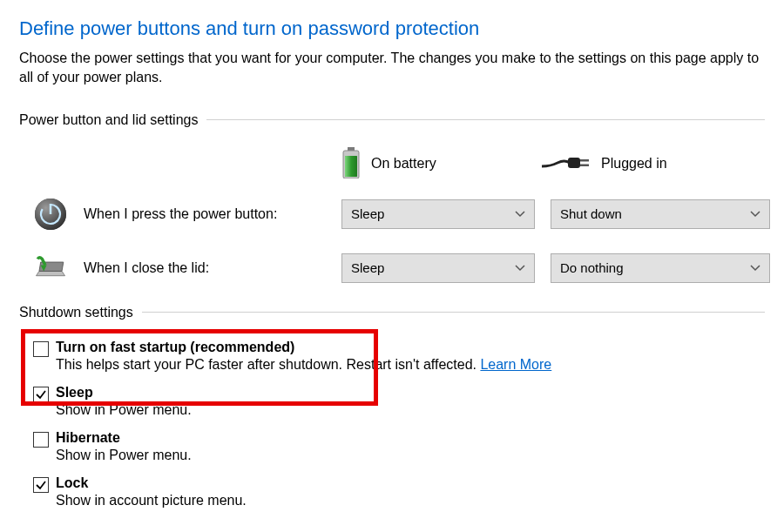 The height and width of the screenshot is (532, 784). Describe the element at coordinates (392, 164) in the screenshot. I see `column-headers: On battery Plugged in` at that location.